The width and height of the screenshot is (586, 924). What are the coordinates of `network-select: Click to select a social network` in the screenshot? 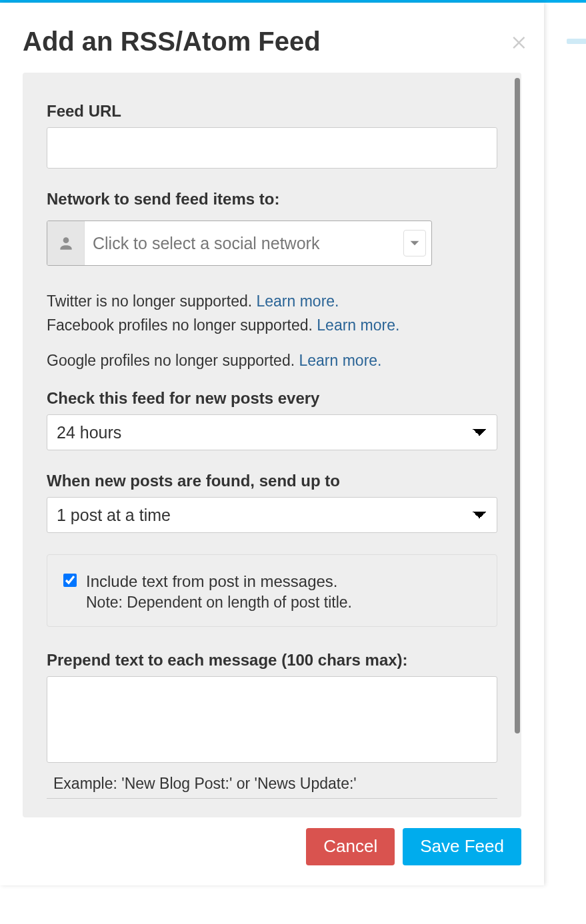 It's located at (239, 243).